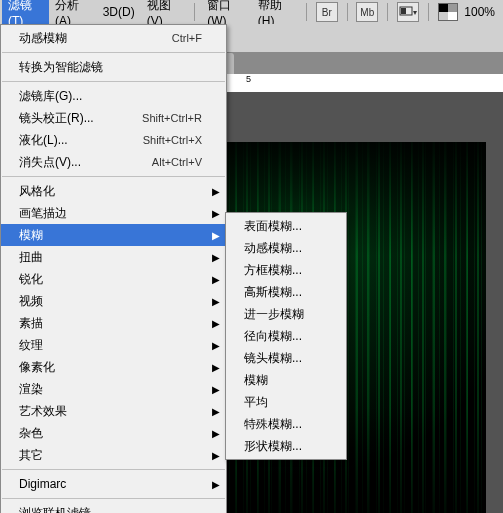 The width and height of the screenshot is (503, 513). Describe the element at coordinates (31, 456) in the screenshot. I see `menu-item-label: 其它` at that location.